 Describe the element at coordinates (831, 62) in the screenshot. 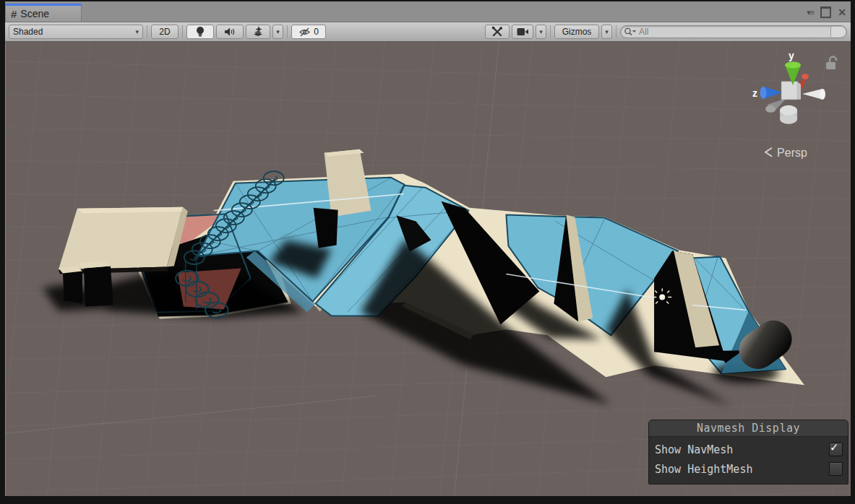

I see `lock-icon` at that location.